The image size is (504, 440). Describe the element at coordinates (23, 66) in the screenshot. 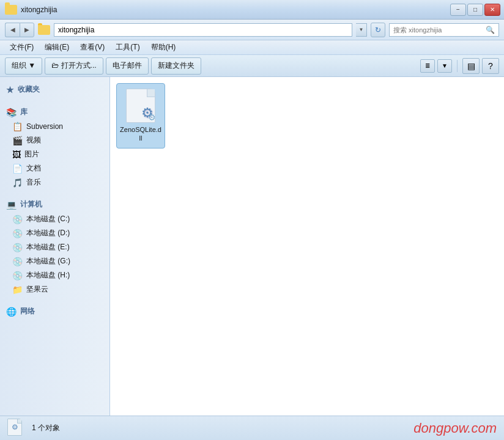

I see `organize-button: 组织 ▼` at that location.